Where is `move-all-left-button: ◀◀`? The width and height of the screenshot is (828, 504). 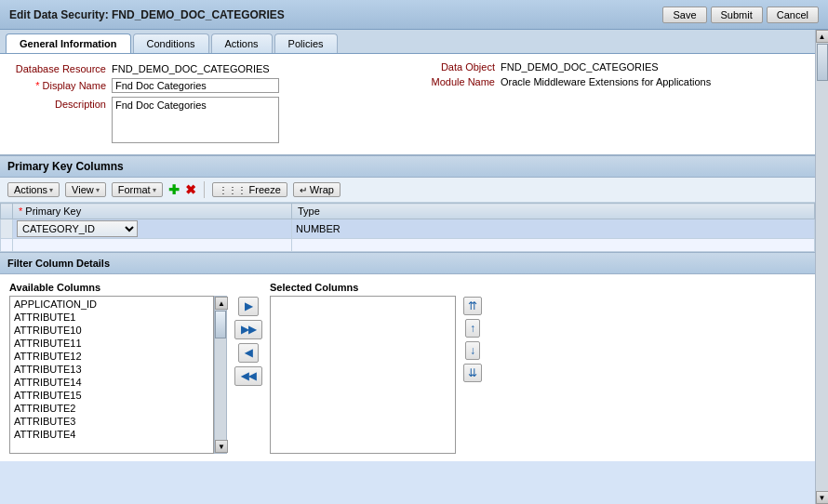
move-all-left-button: ◀◀ is located at coordinates (248, 376).